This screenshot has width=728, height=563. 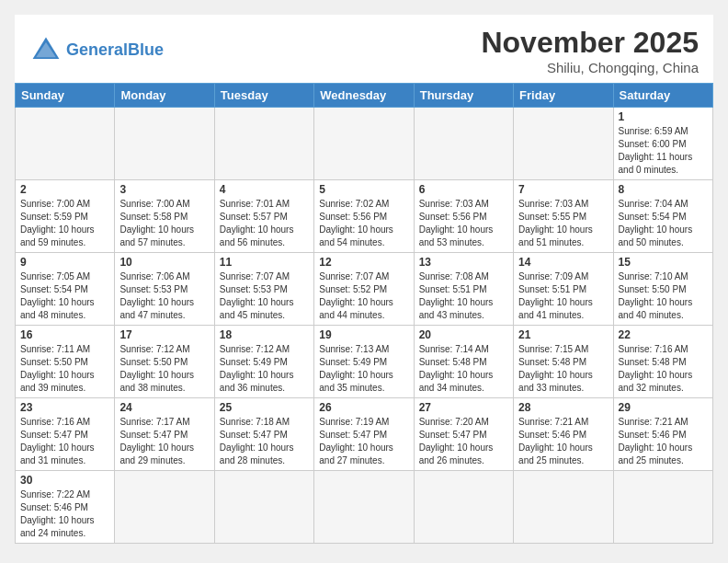 I want to click on calendar-day-cell: 17Sunrise: 7:12 AM Sunset: 5:50 PM Dayli…, so click(x=165, y=362).